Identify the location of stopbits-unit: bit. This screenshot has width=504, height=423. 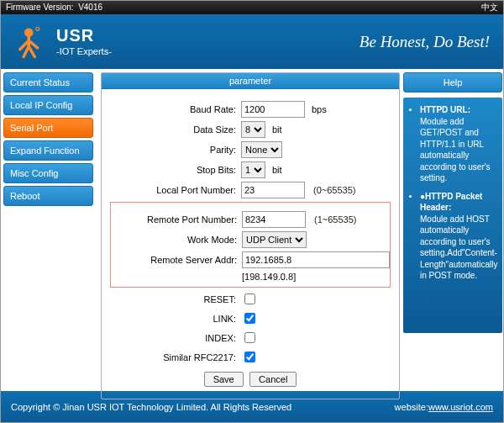
(277, 170).